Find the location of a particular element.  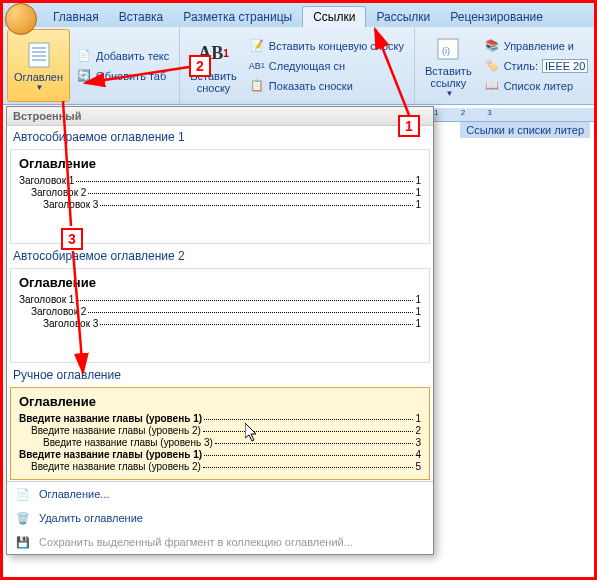

style-icon: 🏷️ is located at coordinates (492, 66).